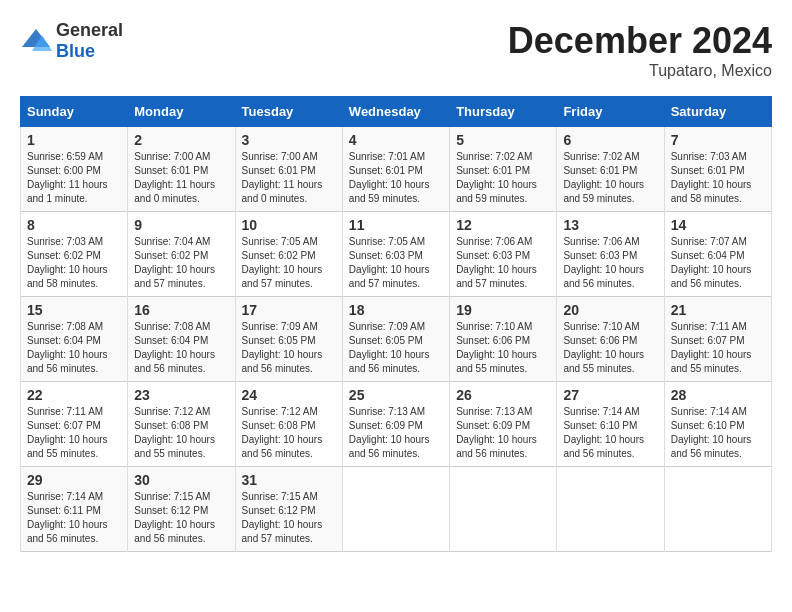 This screenshot has height=612, width=792. I want to click on day-cell-15: 15Sunrise: 7:08 AM Sunset: 6:04 PM Dayli…, so click(74, 340).